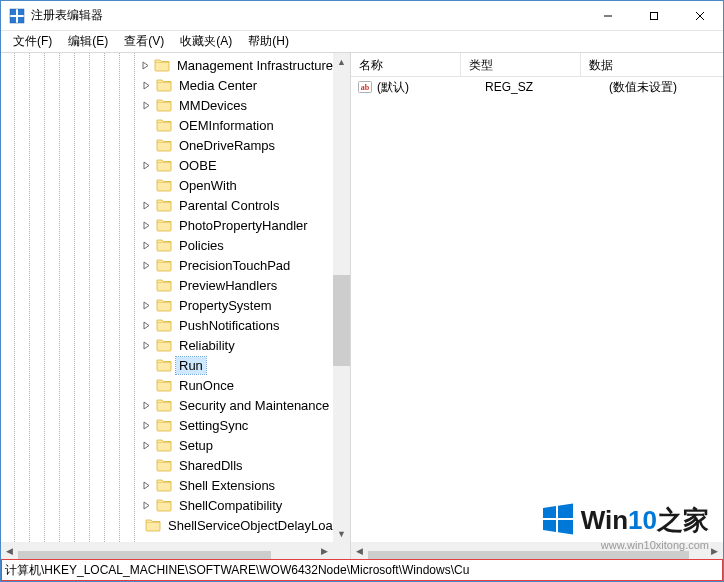 The width and height of the screenshot is (724, 582). I want to click on tree-item: Parental Controls, so click(237, 205).